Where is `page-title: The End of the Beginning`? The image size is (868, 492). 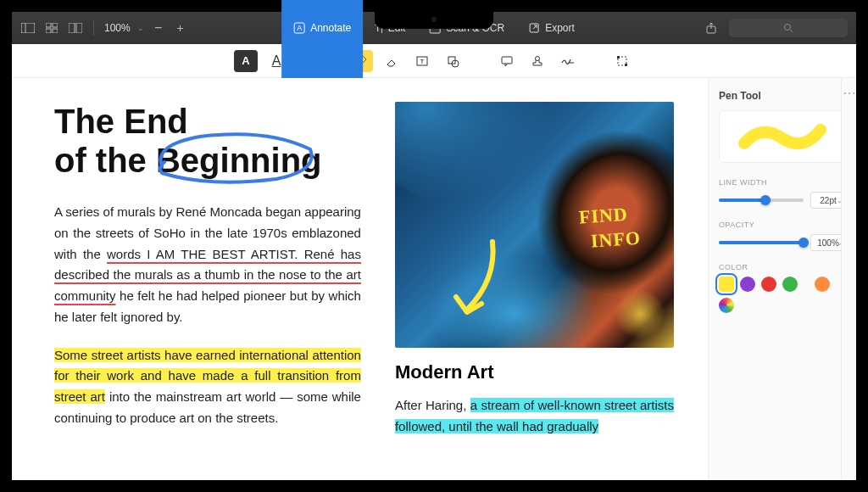
page-title: The End of the Beginning is located at coordinates (208, 141).